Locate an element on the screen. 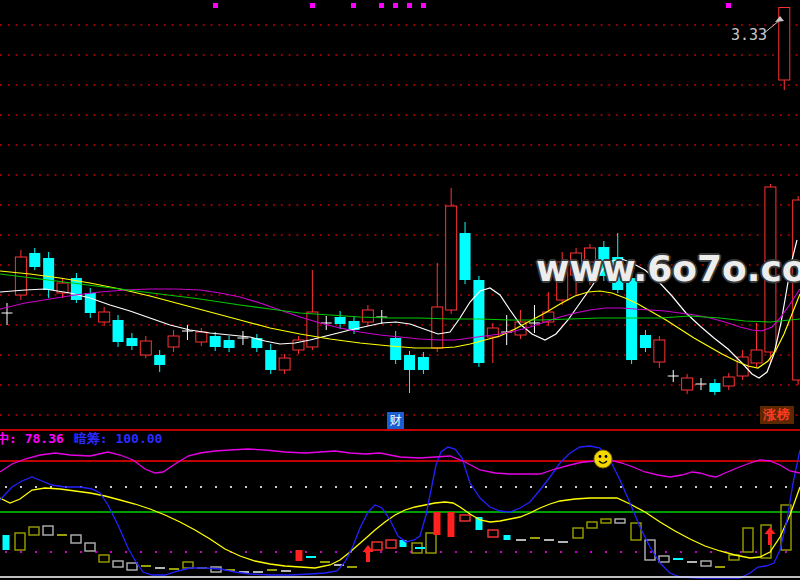 The height and width of the screenshot is (580, 800). buy-arrow-icon is located at coordinates (770, 536).